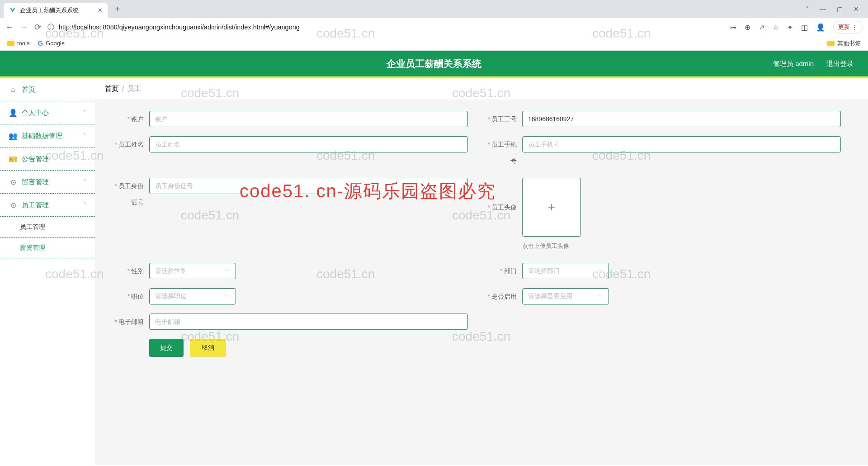  What do you see at coordinates (123, 89) in the screenshot?
I see `breadcrumb-sep: /` at bounding box center [123, 89].